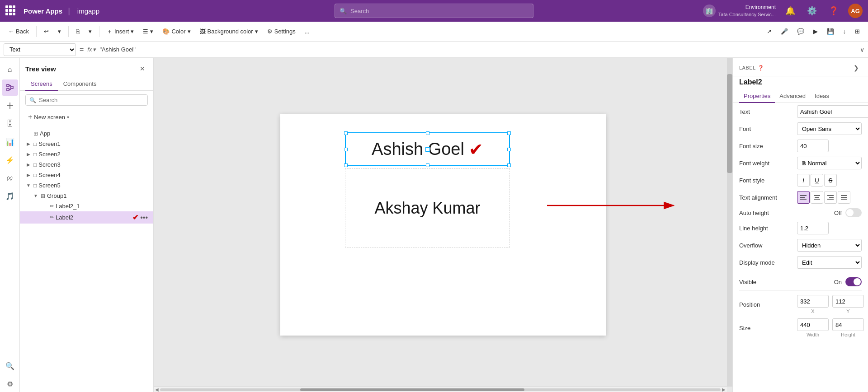  I want to click on property-selector: Text, so click(40, 50).